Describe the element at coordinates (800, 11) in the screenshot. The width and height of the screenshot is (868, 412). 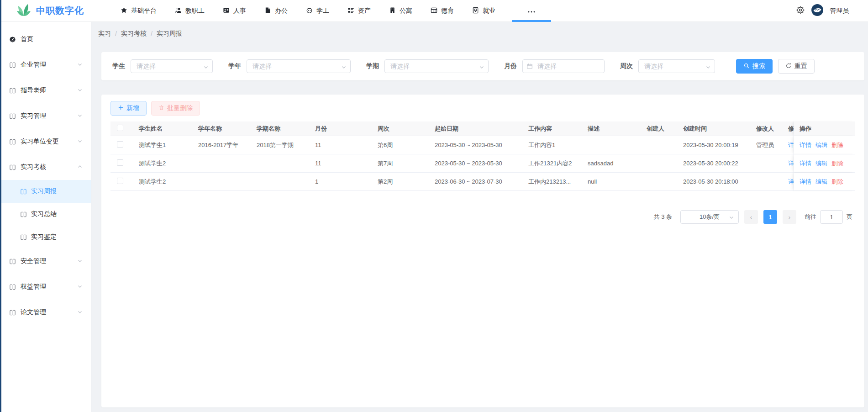
I see `settings-gear-icon` at that location.